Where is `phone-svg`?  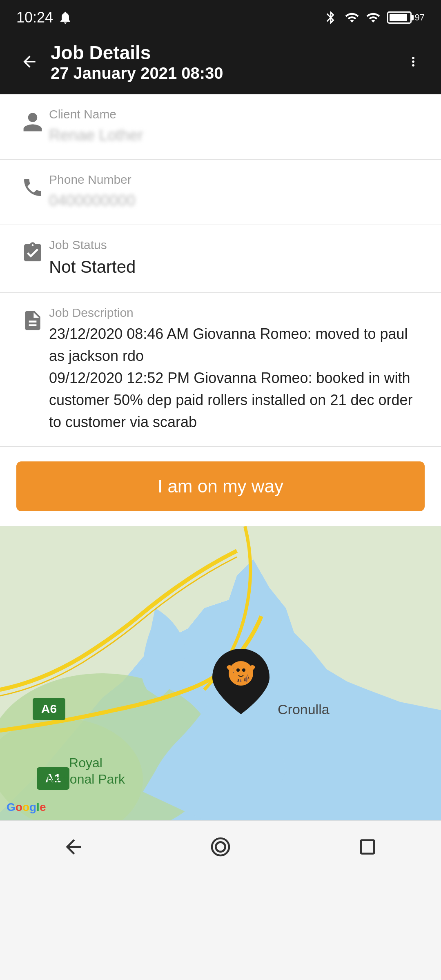
phone-svg is located at coordinates (33, 187).